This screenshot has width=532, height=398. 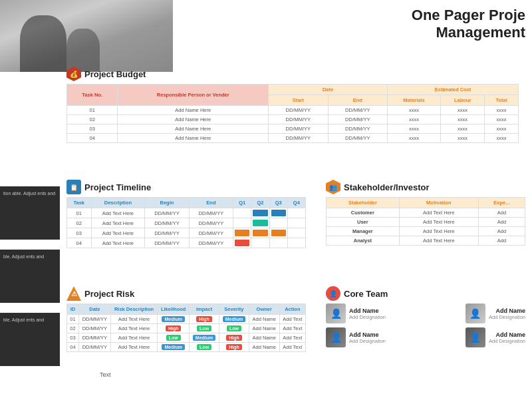 I want to click on budget-cell-name: Add Name Here, so click(x=193, y=129).